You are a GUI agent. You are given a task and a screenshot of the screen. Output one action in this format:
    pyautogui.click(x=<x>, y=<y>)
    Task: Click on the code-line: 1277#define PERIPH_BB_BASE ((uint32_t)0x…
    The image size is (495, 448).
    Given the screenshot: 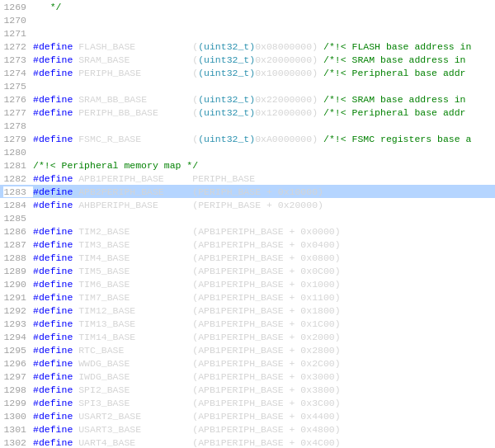 What is the action you would take?
    pyautogui.click(x=248, y=112)
    